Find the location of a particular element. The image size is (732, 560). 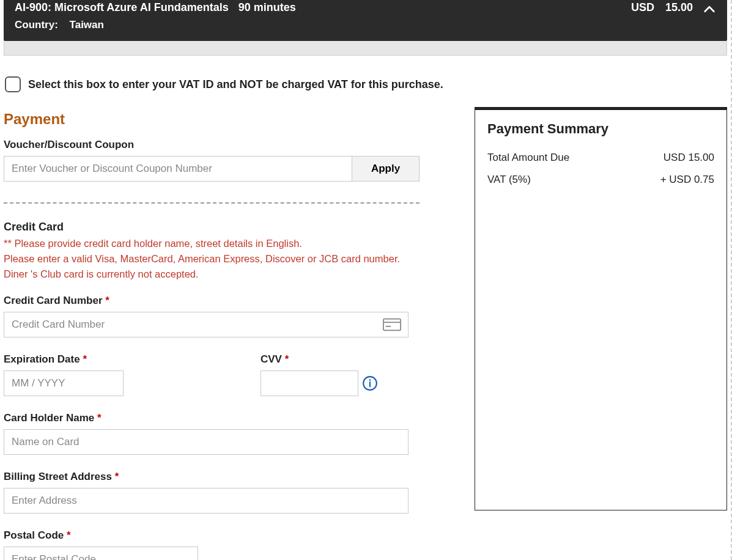

postal-code-input is located at coordinates (101, 553).